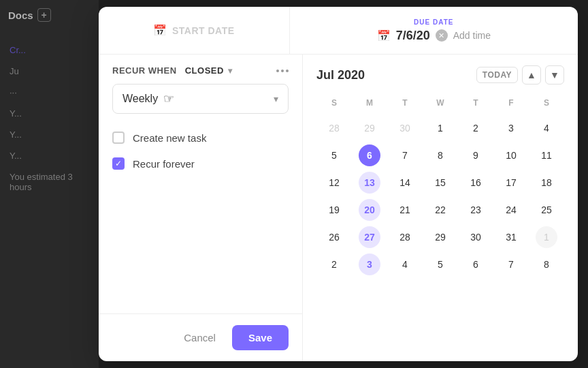 The height and width of the screenshot is (368, 588). Describe the element at coordinates (413, 35) in the screenshot. I see `due-date-text: 7/6/20` at that location.